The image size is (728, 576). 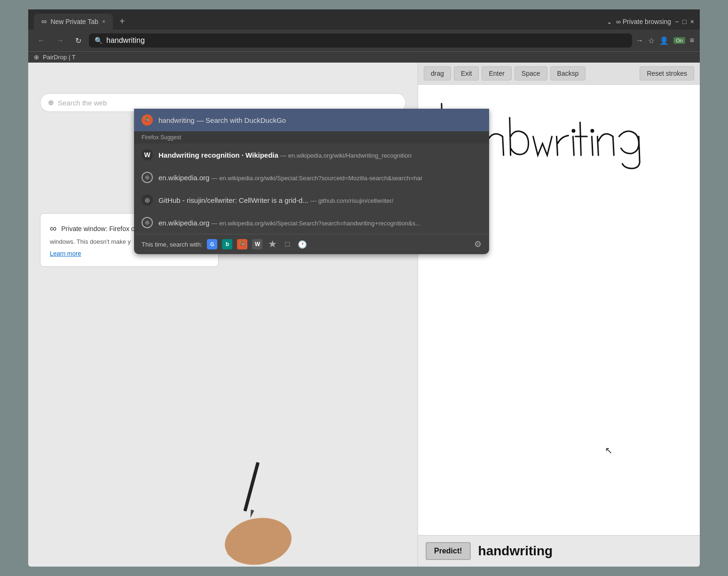 What do you see at coordinates (74, 22) in the screenshot?
I see `tab-label: New Private Tab` at bounding box center [74, 22].